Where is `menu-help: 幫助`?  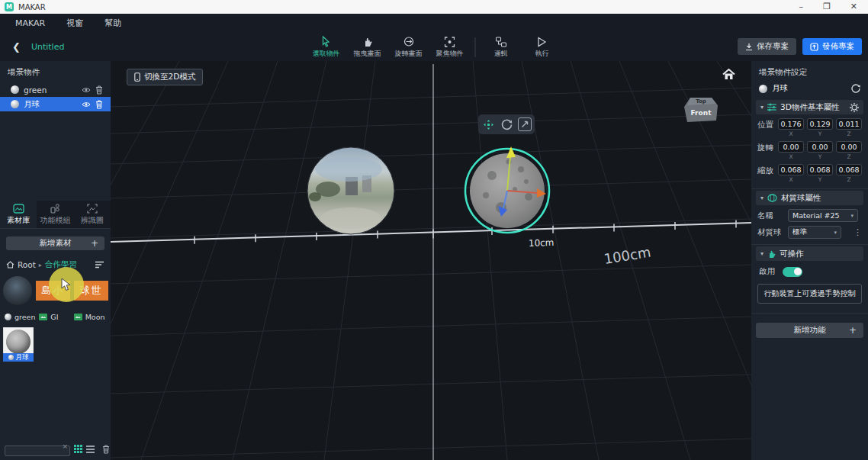 menu-help: 幫助 is located at coordinates (113, 23).